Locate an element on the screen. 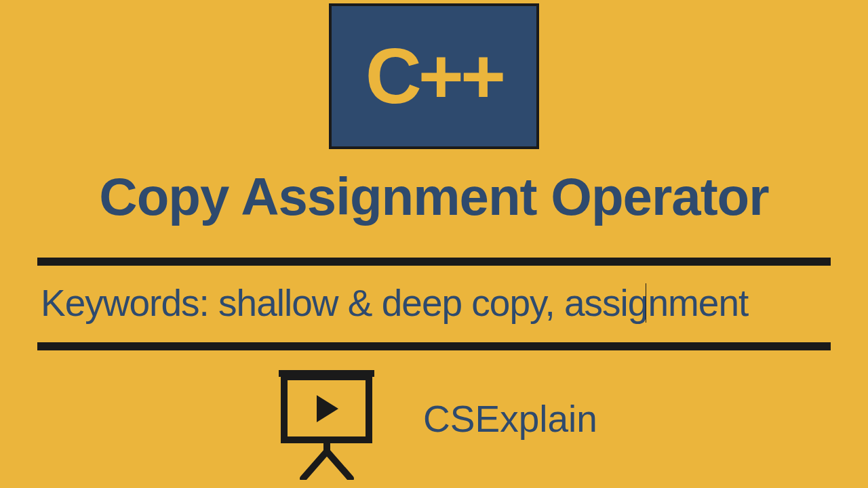  channel-name: CSExplain is located at coordinates (510, 419).